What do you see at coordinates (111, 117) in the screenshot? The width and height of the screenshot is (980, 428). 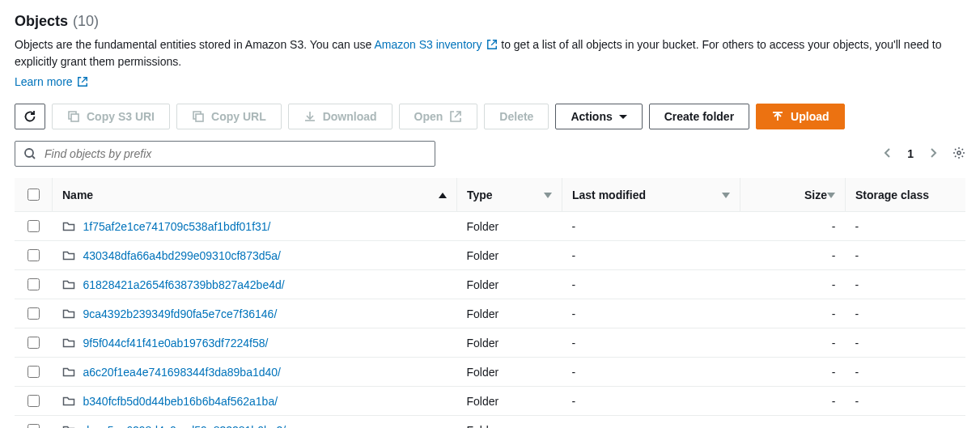 I see `copy-s3-uri-button: Copy S3 URI` at bounding box center [111, 117].